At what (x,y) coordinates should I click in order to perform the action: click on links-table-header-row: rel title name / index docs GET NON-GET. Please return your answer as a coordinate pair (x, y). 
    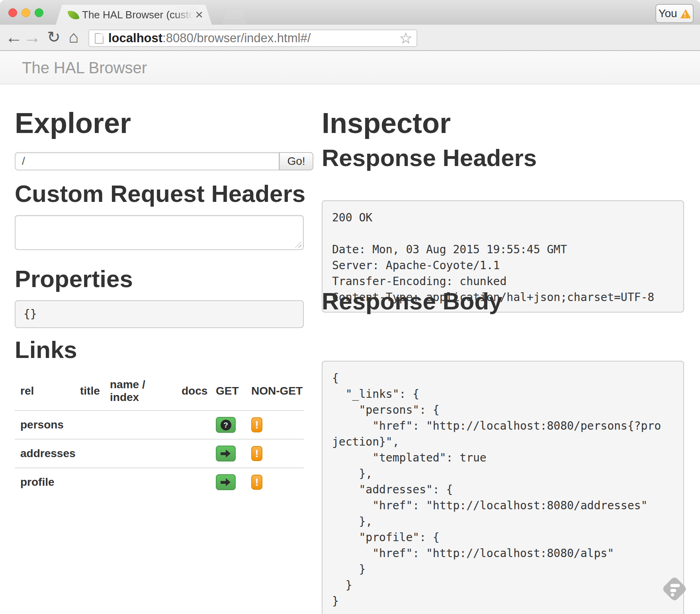
    Looking at the image, I should click on (159, 391).